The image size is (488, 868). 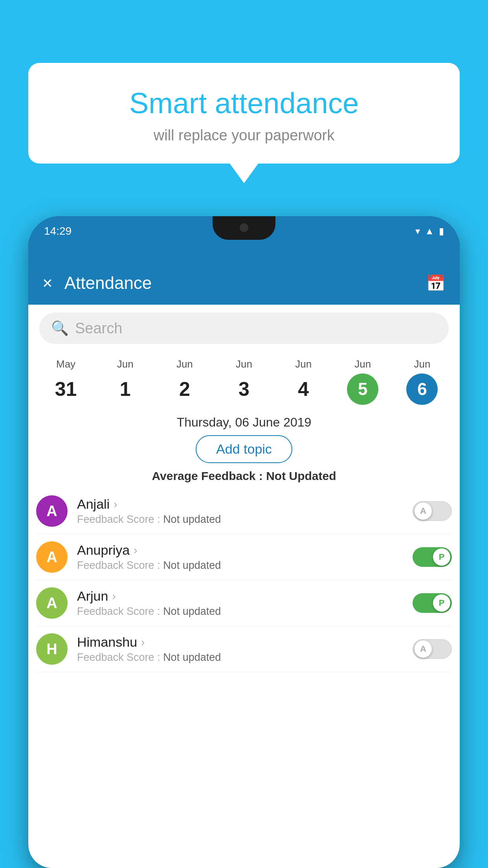 I want to click on date-day: 2, so click(x=185, y=389).